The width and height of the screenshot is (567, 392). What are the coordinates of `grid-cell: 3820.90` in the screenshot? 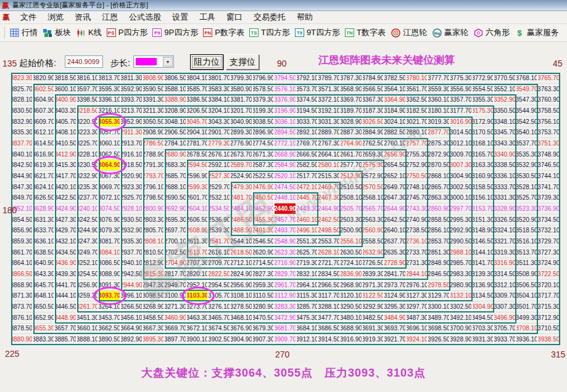 It's located at (44, 78).